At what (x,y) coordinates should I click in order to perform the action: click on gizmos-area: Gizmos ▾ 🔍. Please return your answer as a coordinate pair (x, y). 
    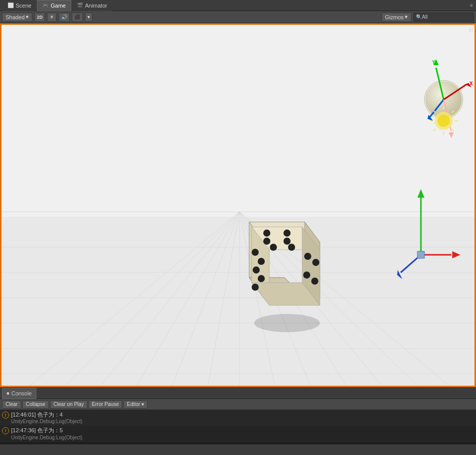
    Looking at the image, I should click on (427, 17).